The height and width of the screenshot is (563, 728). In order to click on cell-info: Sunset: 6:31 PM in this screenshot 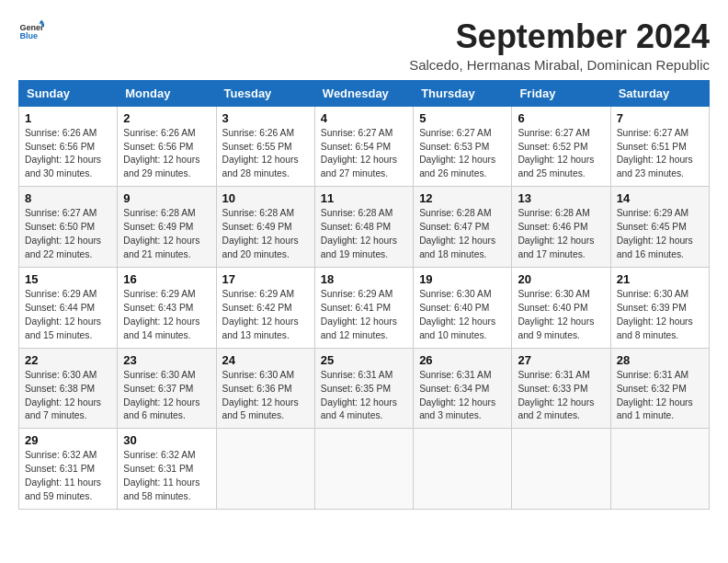, I will do `click(68, 469)`.